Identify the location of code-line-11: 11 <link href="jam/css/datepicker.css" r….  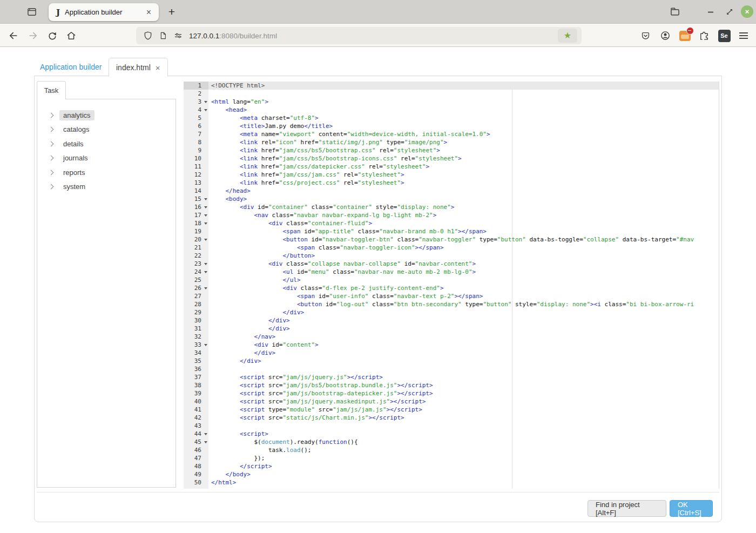
(451, 166).